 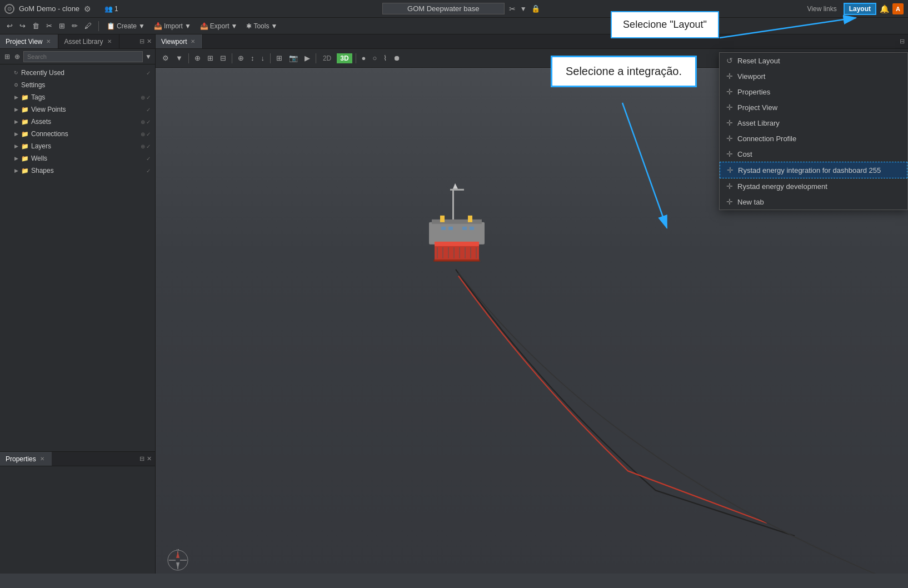 What do you see at coordinates (25, 159) in the screenshot?
I see `wells-folder-icon: 📁` at bounding box center [25, 159].